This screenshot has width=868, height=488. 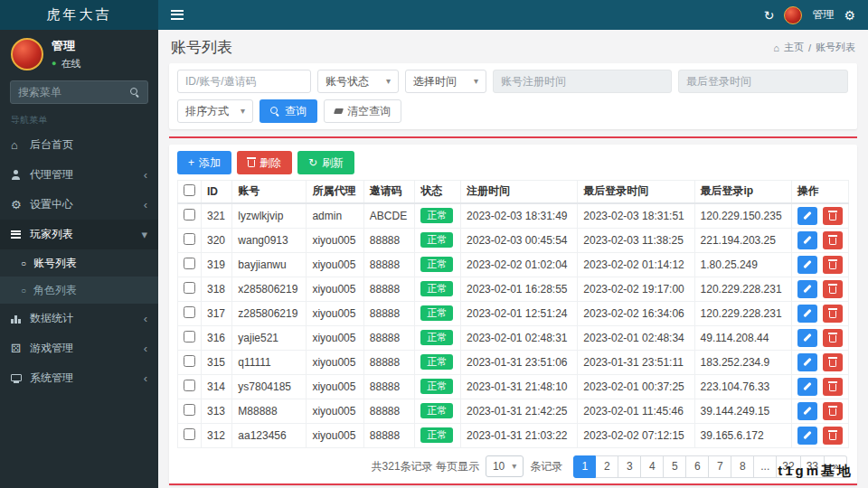 What do you see at coordinates (52, 318) in the screenshot?
I see `sidebar-item-label: 数据统计` at bounding box center [52, 318].